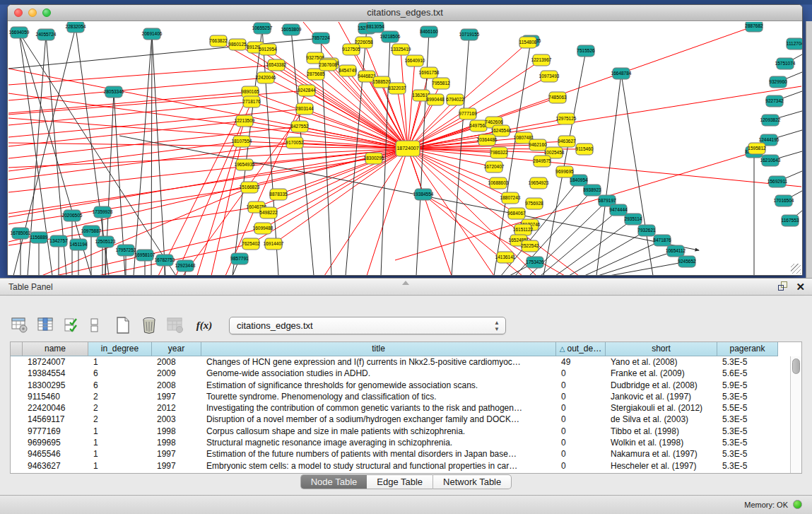 This screenshot has height=514, width=812. I want to click on table-cell: 19384554, so click(55, 373).